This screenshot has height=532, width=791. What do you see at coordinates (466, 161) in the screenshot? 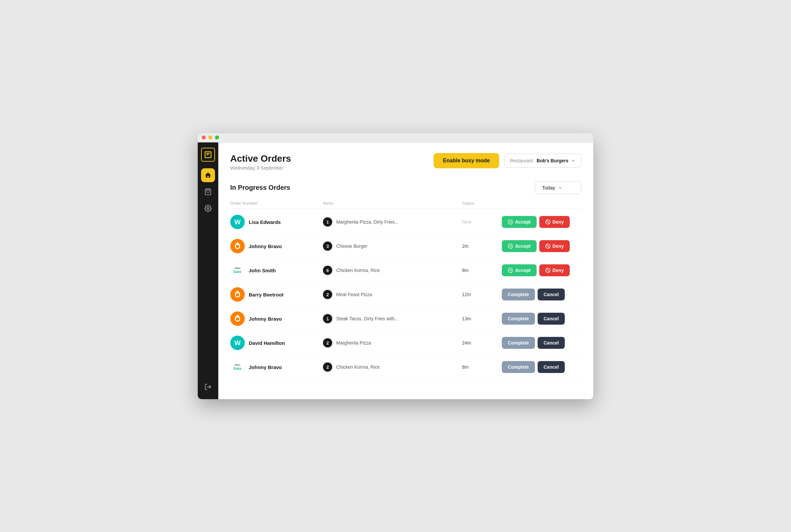
I see `busy-mode-button: Enable busy mode` at bounding box center [466, 161].